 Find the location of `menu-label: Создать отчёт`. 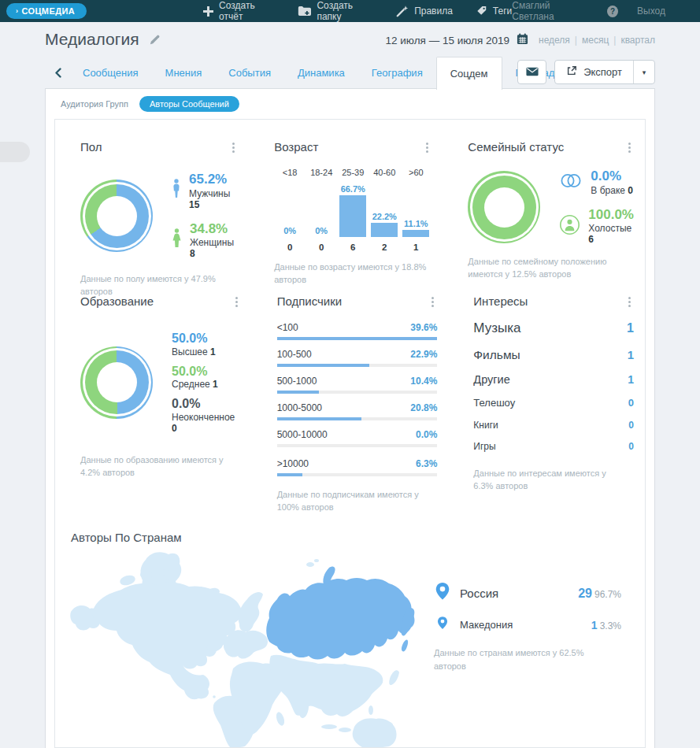

menu-label: Создать отчёт is located at coordinates (246, 11).